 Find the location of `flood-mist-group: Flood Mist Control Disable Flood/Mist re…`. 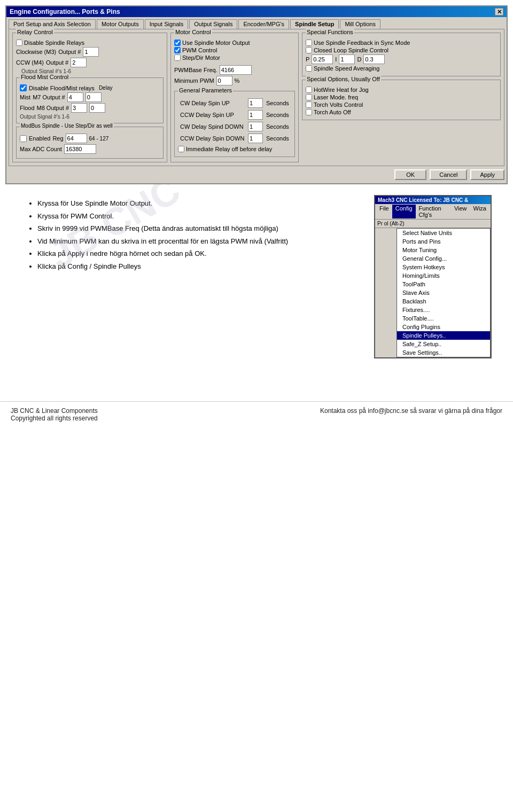

flood-mist-group: Flood Mist Control Disable Flood/Mist re… is located at coordinates (90, 100).